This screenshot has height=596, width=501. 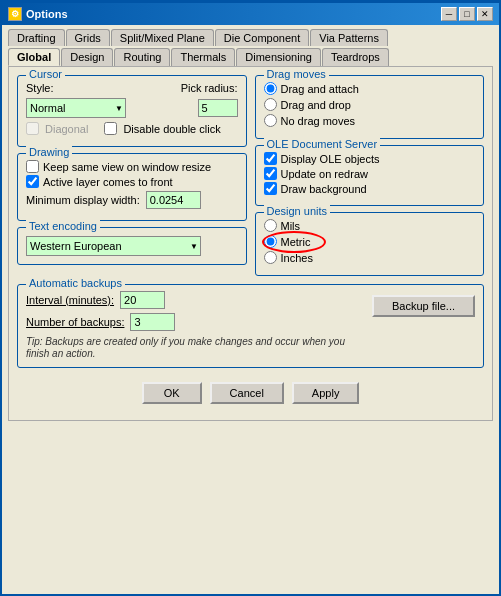 I want to click on diagonal-label: Diagonal, so click(x=66, y=129).